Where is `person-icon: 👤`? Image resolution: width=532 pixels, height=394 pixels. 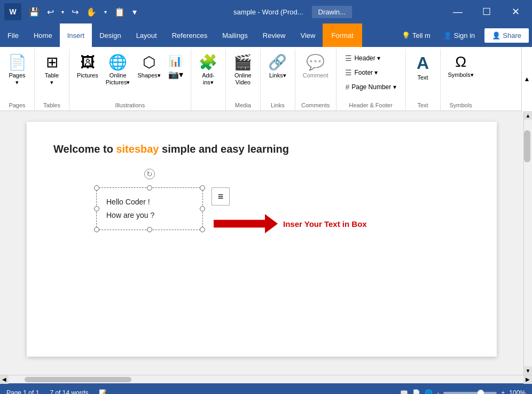 person-icon: 👤 is located at coordinates (448, 35).